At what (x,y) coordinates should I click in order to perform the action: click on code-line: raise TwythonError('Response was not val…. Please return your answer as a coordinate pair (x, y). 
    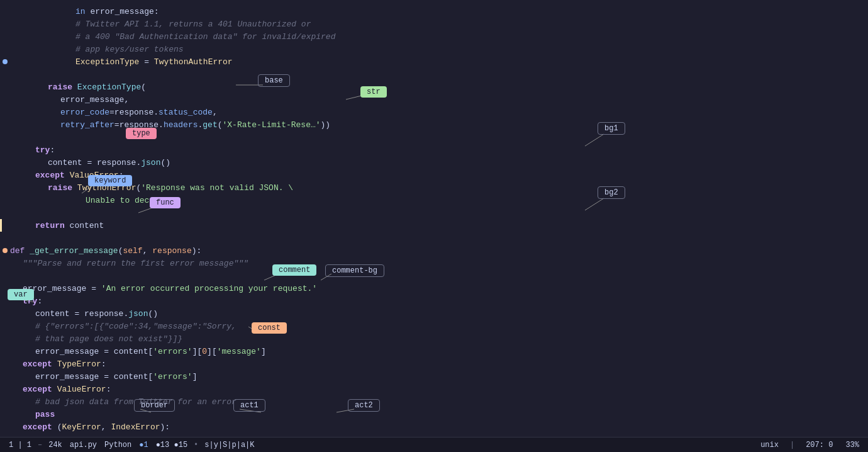
    Looking at the image, I should click on (434, 188).